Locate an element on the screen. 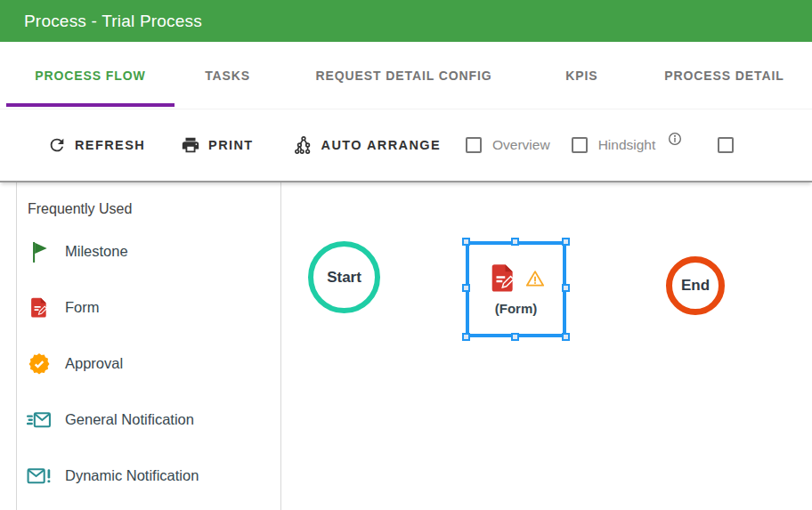 This screenshot has height=510, width=812. refresh-button: REFRESH is located at coordinates (96, 145).